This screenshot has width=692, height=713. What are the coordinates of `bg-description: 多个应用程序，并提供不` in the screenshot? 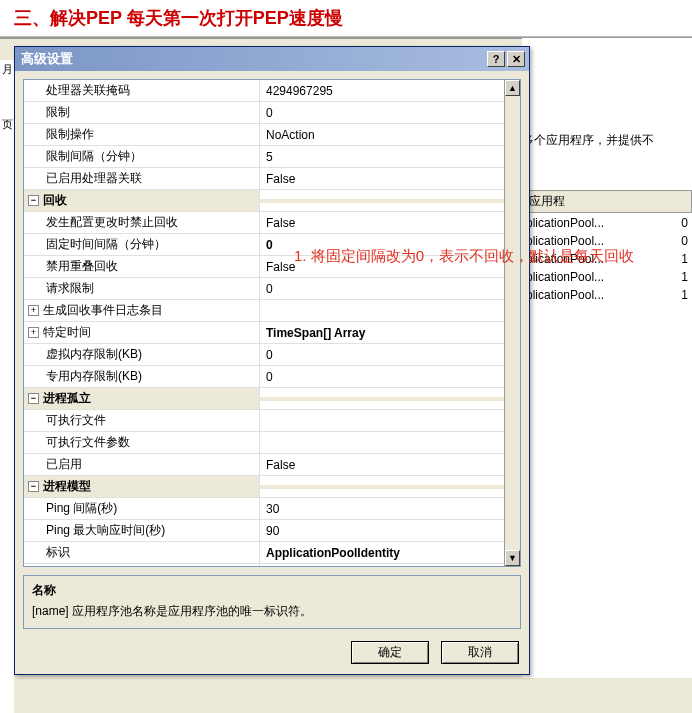 It's located at (588, 140).